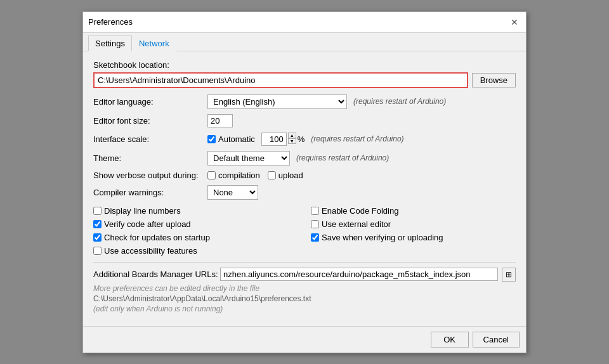  What do you see at coordinates (414, 237) in the screenshot?
I see `save-when-verifying-label: Save when verifying or uploading` at bounding box center [414, 237].